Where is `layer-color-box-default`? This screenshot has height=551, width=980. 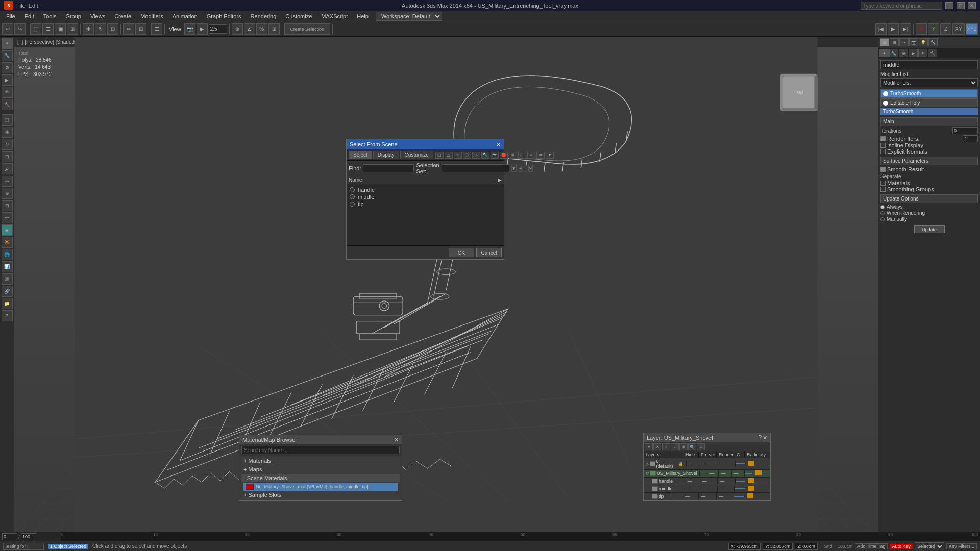
layer-color-box-default is located at coordinates (741, 464).